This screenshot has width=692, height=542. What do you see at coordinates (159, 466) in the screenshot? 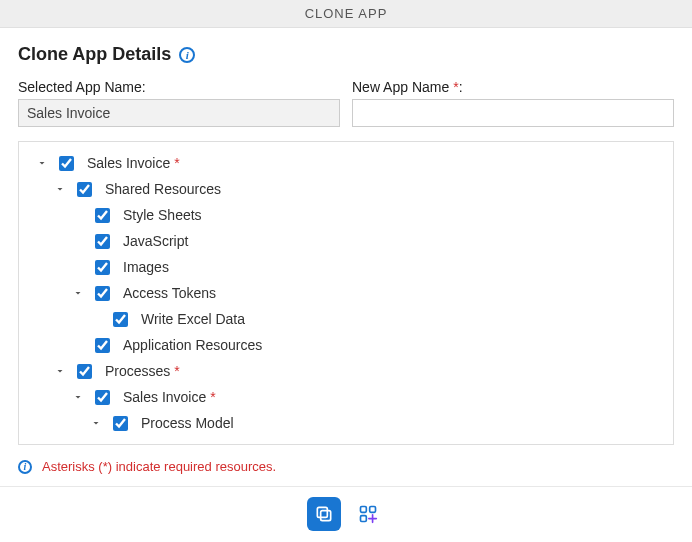
I see `footnote-text: Asterisks (*) indicate required resource…` at bounding box center [159, 466].